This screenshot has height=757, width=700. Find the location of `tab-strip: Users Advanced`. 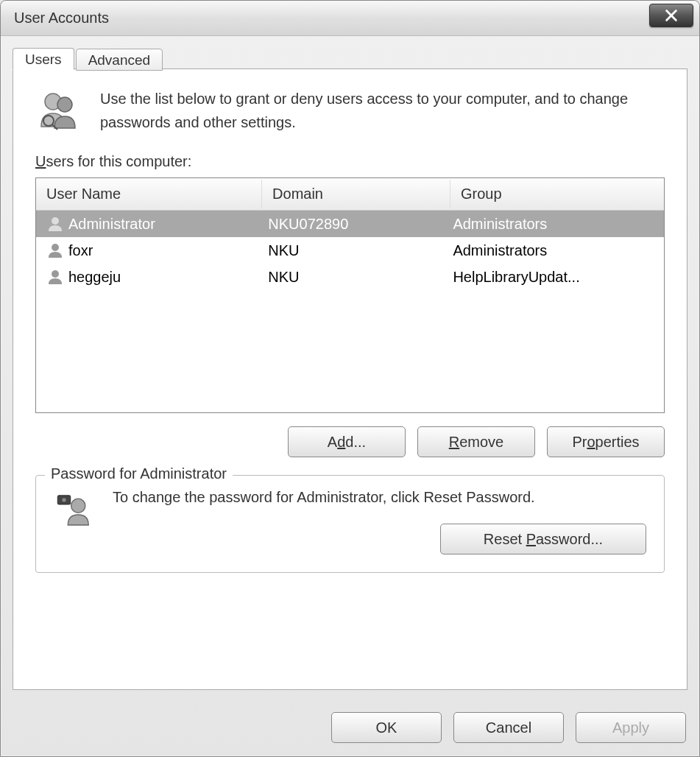

tab-strip: Users Advanced is located at coordinates (88, 59).